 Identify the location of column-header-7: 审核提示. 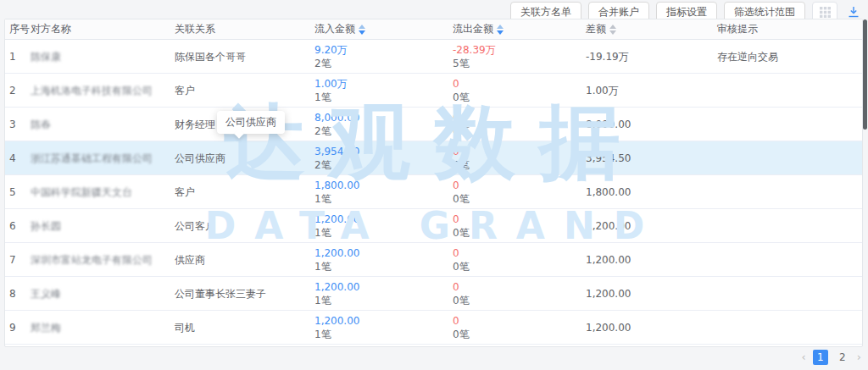
(790, 29).